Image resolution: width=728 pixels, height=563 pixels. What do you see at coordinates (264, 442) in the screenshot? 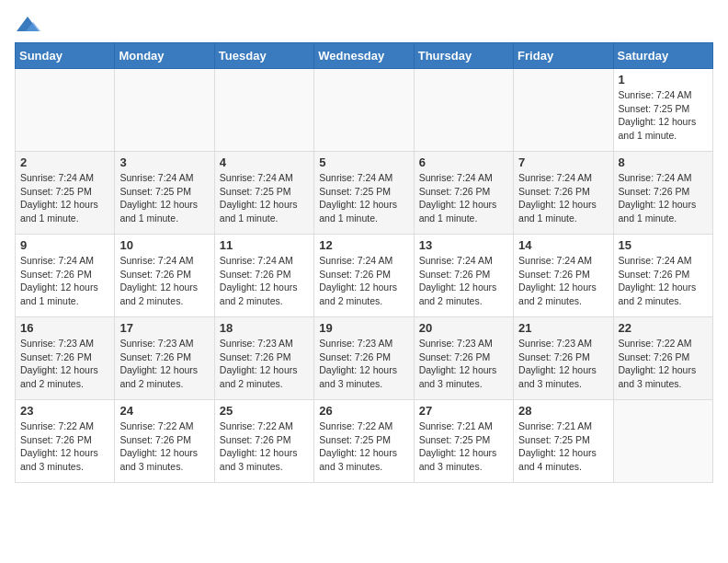
I see `calendar-cell: 25Sunrise: 7:22 AM Sunset: 7:26 PM Dayli…` at bounding box center [264, 442].